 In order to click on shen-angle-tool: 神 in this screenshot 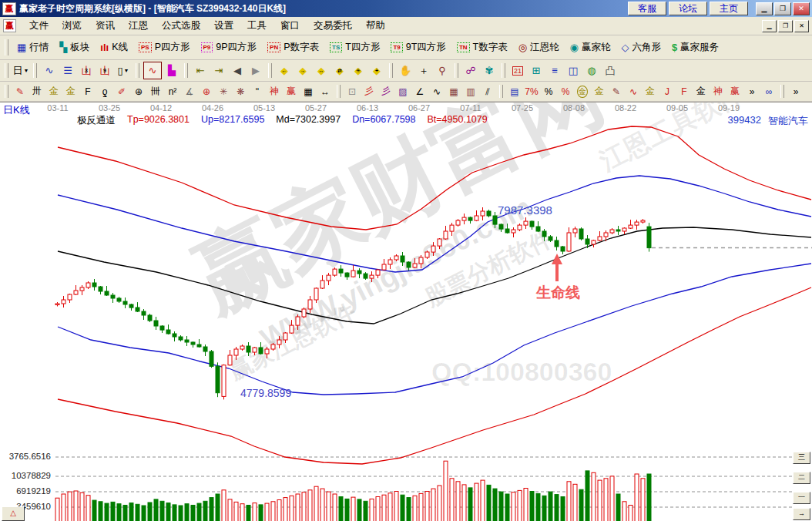, I will do `click(718, 91)`.